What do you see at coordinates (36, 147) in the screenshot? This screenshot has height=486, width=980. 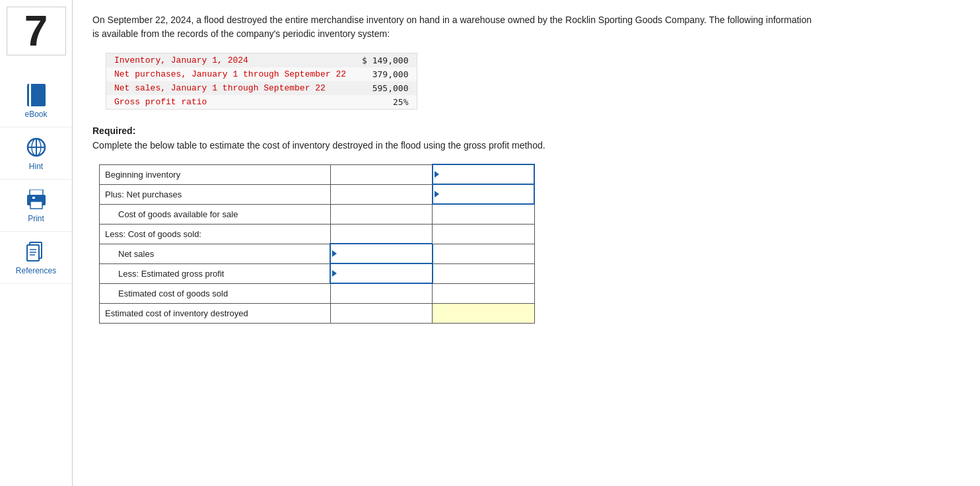 I see `hint-icon` at bounding box center [36, 147].